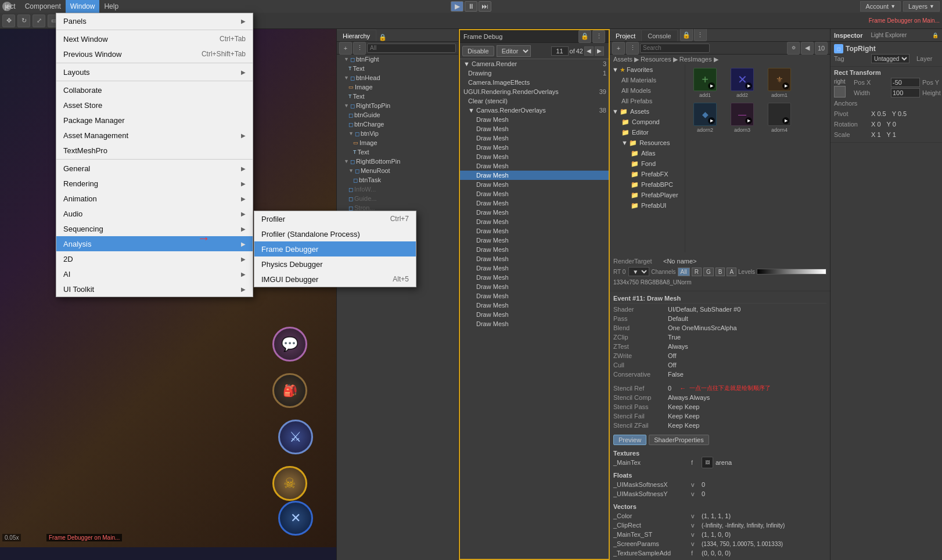 The image size is (942, 560). I want to click on dd-uitoolkit-arrow: ▶, so click(243, 289).